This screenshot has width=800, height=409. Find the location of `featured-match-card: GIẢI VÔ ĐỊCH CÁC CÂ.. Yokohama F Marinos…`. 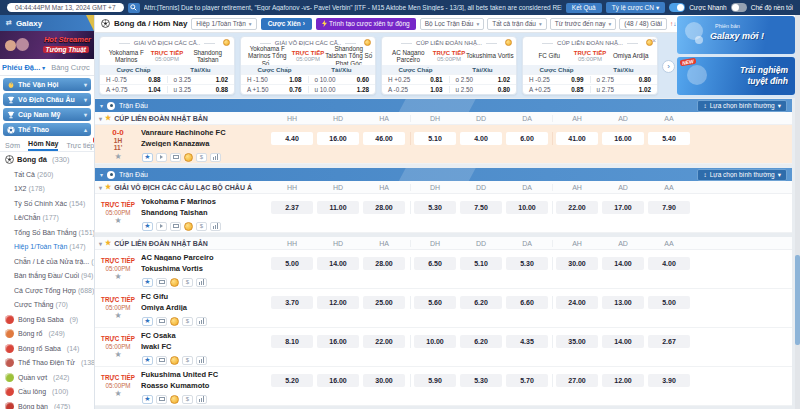

featured-match-card: GIẢI VÔ ĐỊCH CÁC CÂ.. Yokohama F Marinos… is located at coordinates (167, 66).